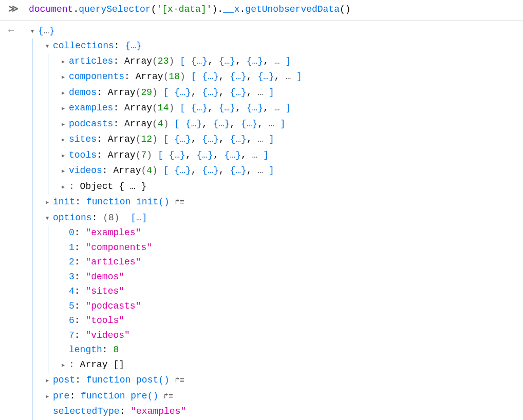 This screenshot has height=420, width=523. I want to click on option-index: 5, so click(72, 306).